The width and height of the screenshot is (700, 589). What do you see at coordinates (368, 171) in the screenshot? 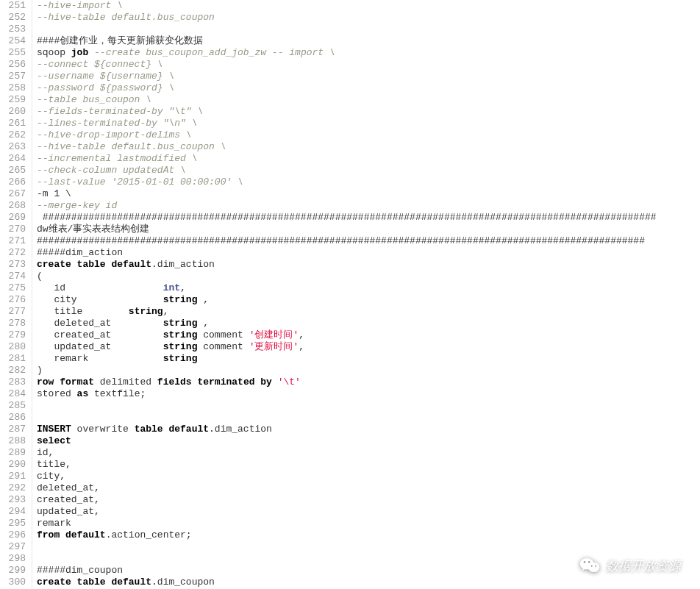
I see `code-line: --check-column updatedAt \` at bounding box center [368, 171].